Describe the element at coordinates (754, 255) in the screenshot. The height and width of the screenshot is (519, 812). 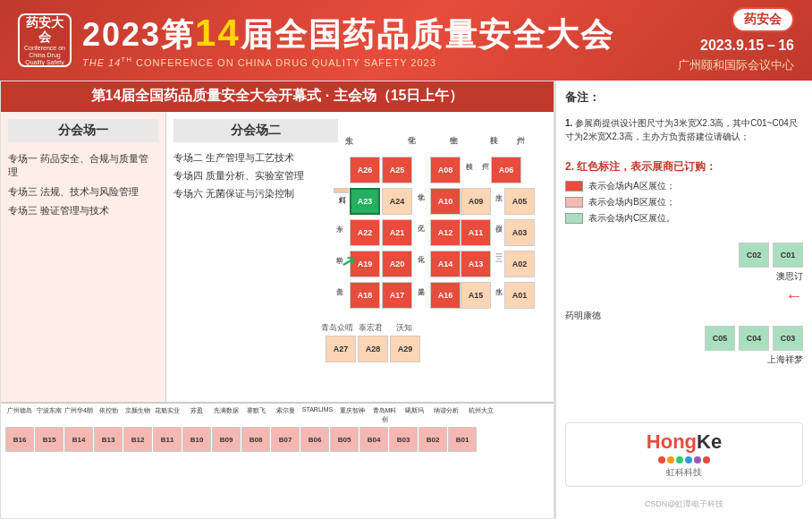
I see `booth-C02: C02` at that location.